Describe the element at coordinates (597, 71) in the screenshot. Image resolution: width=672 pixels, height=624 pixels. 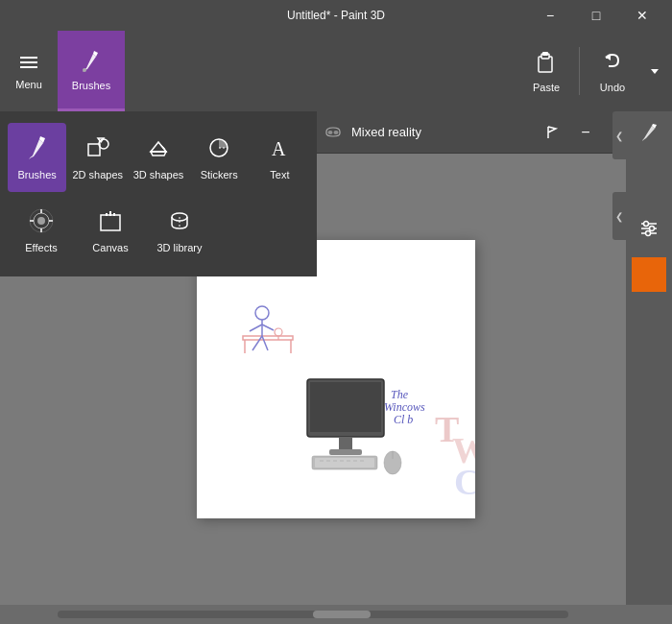
I see `toolbar-right: Paste Undo` at that location.